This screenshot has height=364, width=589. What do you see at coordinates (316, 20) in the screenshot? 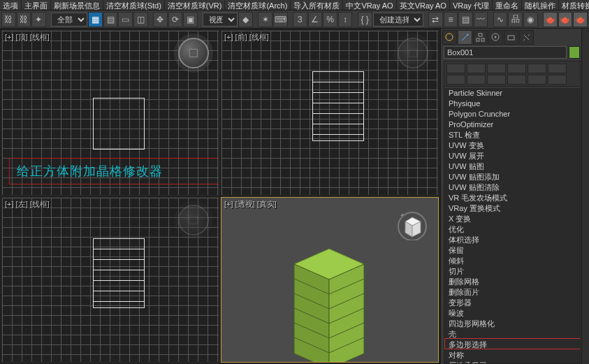
I see `angle-snap-icon: ∠` at bounding box center [316, 20].